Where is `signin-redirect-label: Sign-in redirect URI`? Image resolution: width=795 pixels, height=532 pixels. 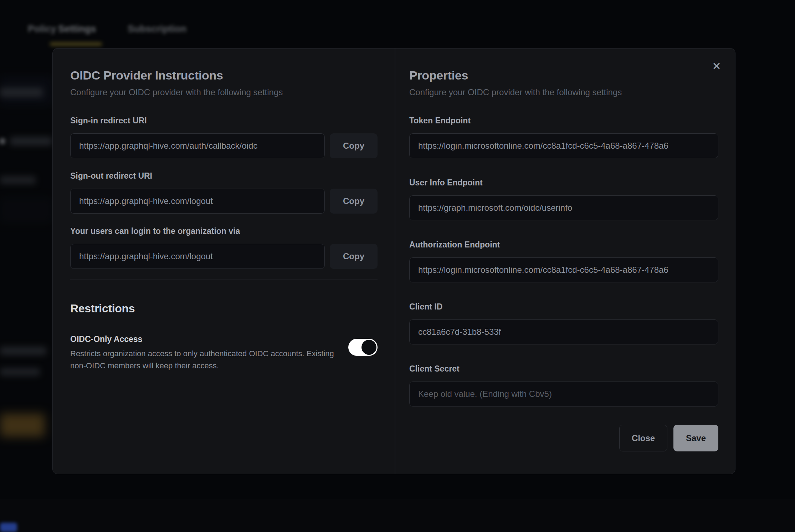
signin-redirect-label: Sign-in redirect URI is located at coordinates (224, 121).